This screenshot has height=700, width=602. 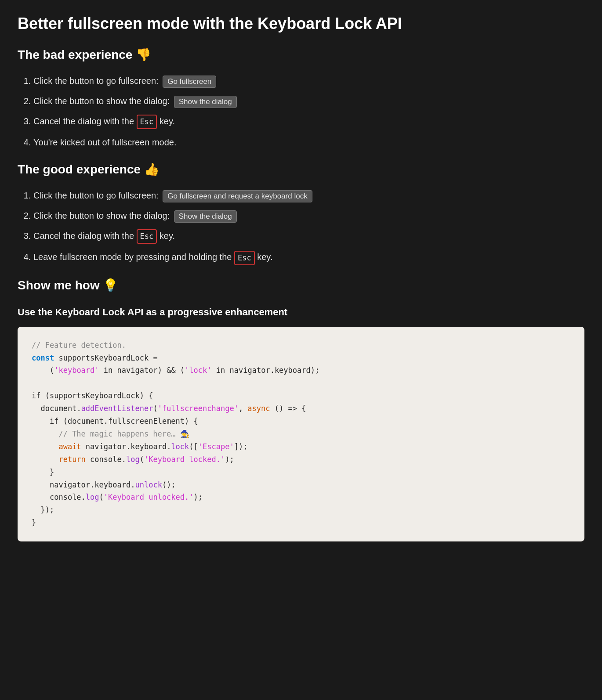 What do you see at coordinates (85, 236) in the screenshot?
I see `step-3-good-text: Cancel the dialog with the` at bounding box center [85, 236].